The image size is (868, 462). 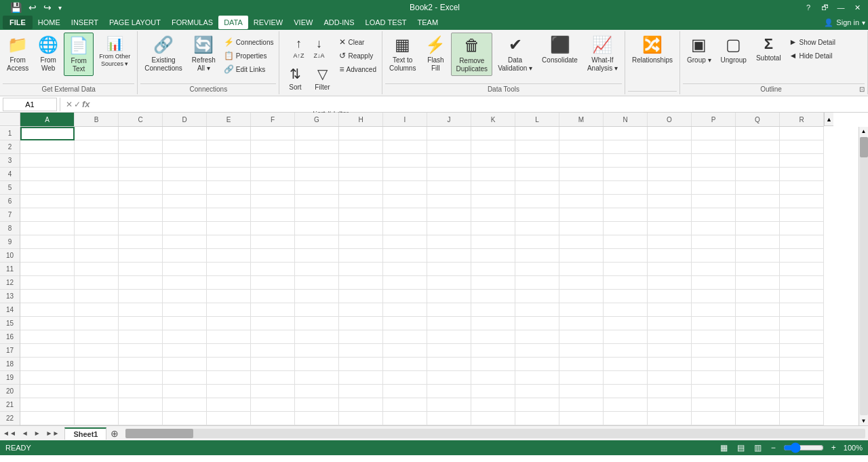 I want to click on cell-F4, so click(x=273, y=174).